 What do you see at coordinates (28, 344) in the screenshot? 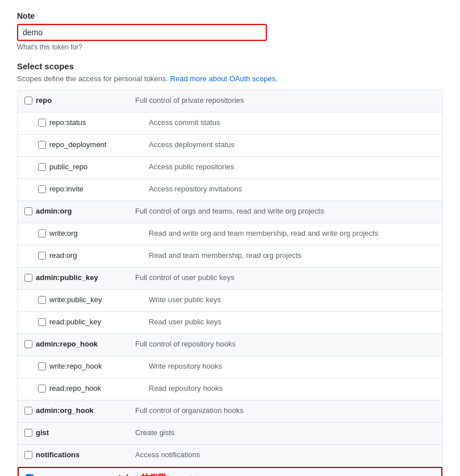
I see `checkbox-admin_repo_hook` at bounding box center [28, 344].